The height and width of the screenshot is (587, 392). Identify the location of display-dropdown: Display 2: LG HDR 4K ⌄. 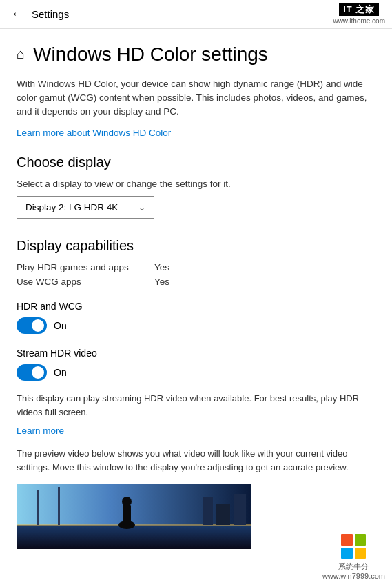
(85, 207).